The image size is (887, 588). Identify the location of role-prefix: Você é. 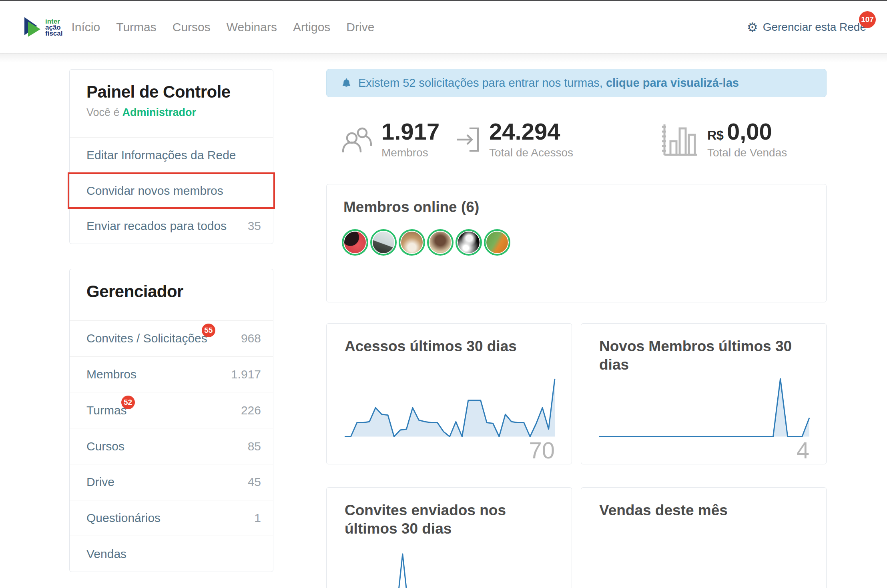
(103, 112).